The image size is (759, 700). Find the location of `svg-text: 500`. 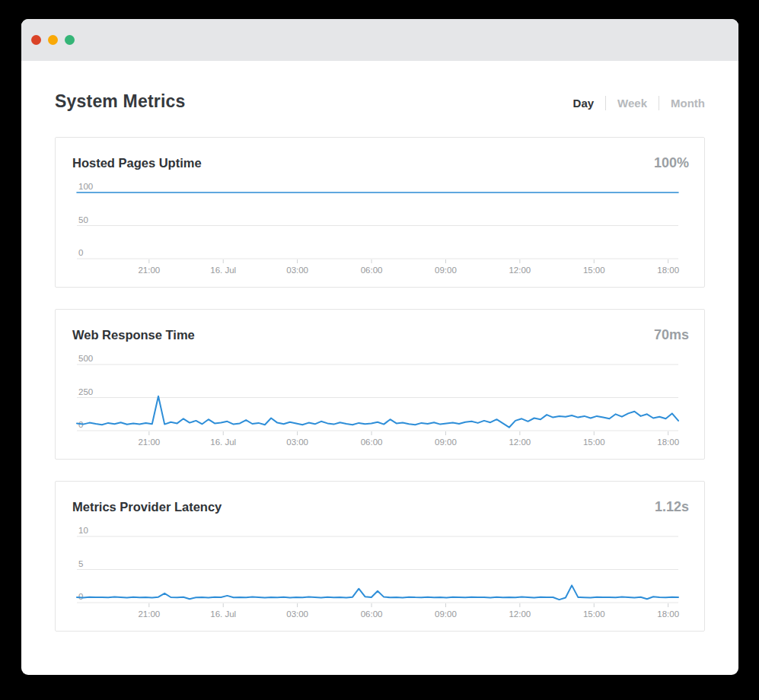

svg-text: 500 is located at coordinates (85, 358).